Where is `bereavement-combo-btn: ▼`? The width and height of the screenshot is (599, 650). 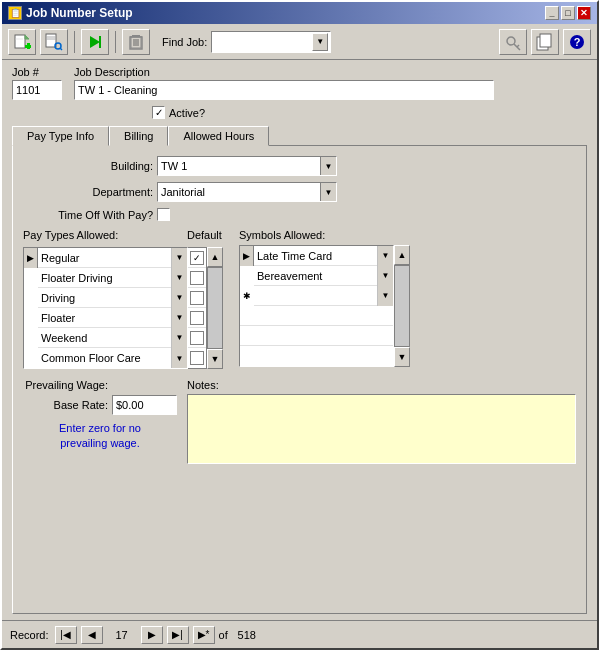
bereavement-combo-btn: ▼ is located at coordinates (385, 276).